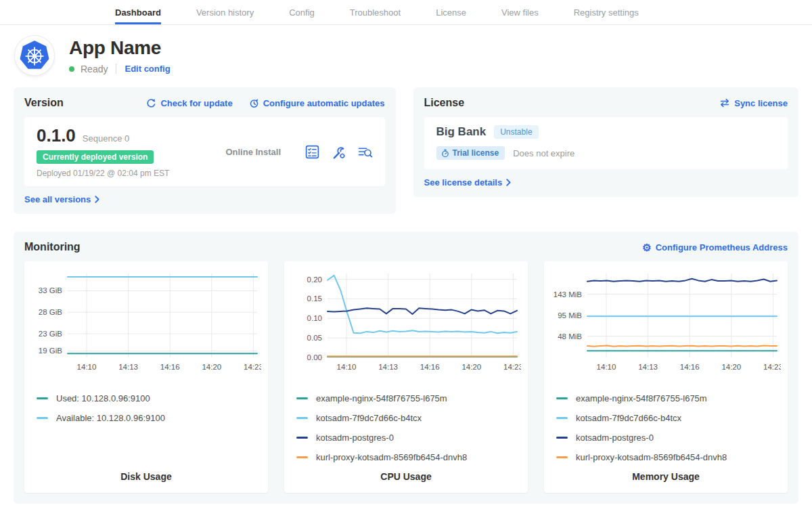 The height and width of the screenshot is (505, 812). Describe the element at coordinates (406, 479) in the screenshot. I see `chart-title: CPU Usage` at that location.